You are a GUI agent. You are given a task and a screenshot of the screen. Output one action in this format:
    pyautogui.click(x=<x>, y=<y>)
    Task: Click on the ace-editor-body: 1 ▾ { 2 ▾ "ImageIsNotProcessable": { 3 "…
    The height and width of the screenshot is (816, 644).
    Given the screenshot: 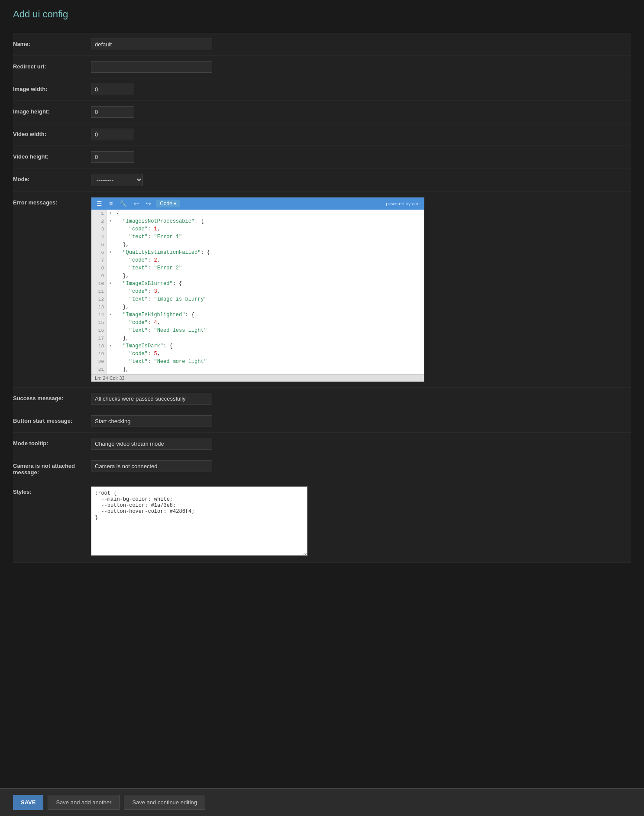 What is the action you would take?
    pyautogui.click(x=258, y=292)
    